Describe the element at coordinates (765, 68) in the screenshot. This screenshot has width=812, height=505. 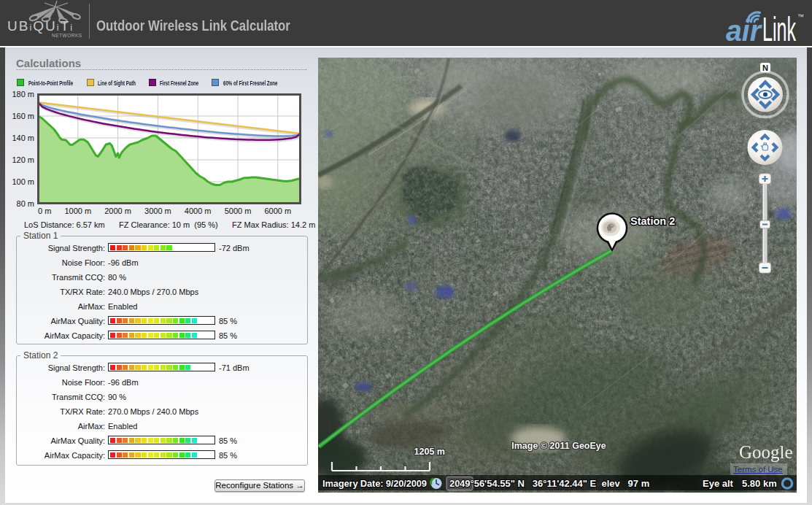
I see `svg-text: N` at that location.